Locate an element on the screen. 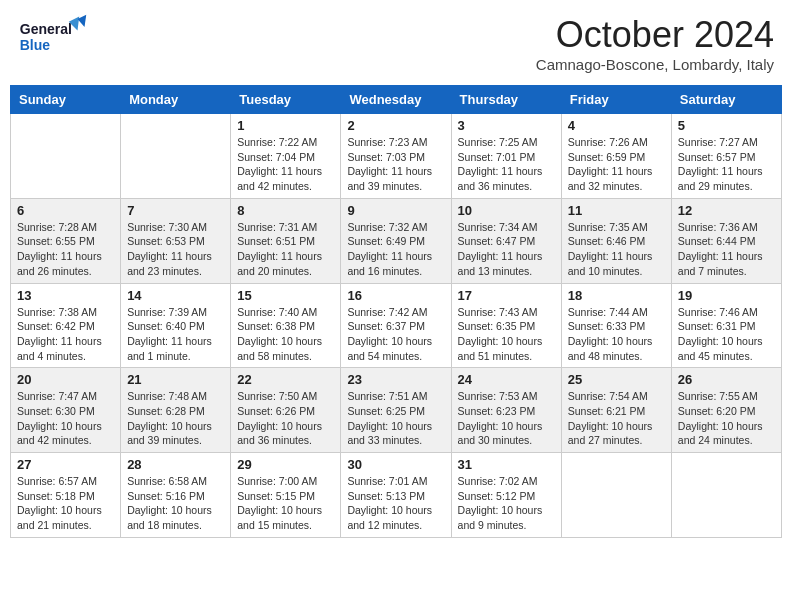 This screenshot has height=612, width=792. day-number: 16 is located at coordinates (396, 296).